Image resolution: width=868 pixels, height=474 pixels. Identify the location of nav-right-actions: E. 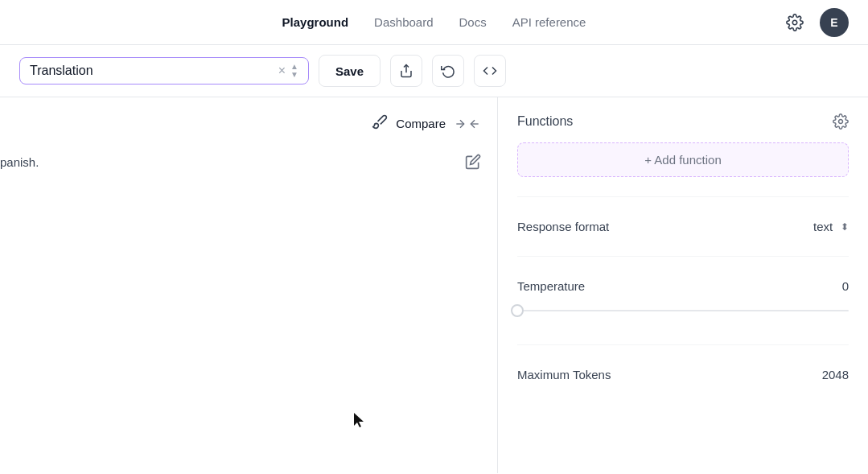
(814, 23).